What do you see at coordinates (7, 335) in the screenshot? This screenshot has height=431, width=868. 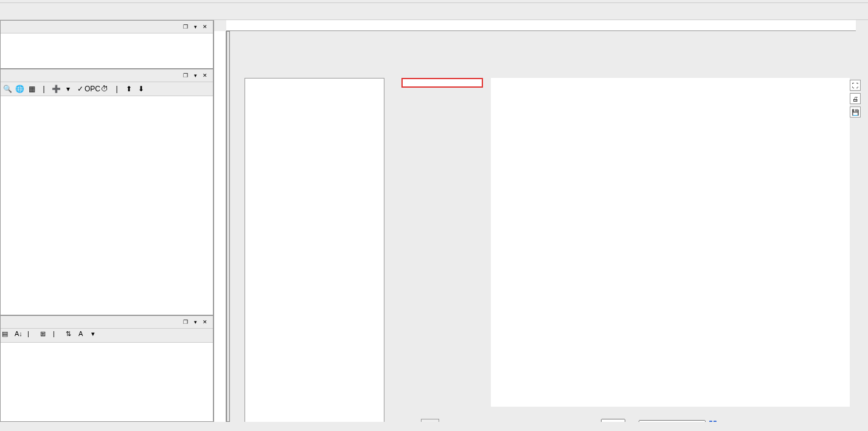 I see `filter-icon: ▤` at bounding box center [7, 335].